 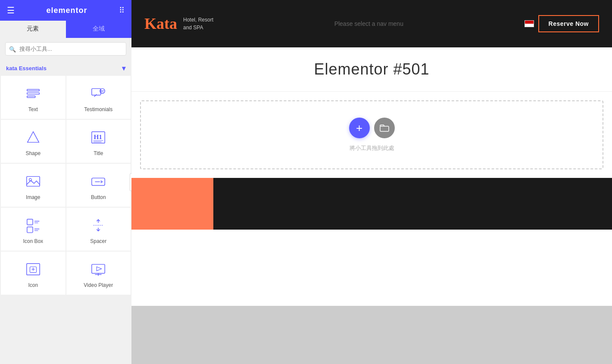 What do you see at coordinates (33, 285) in the screenshot?
I see `icon-widget-label: Icon` at bounding box center [33, 285].